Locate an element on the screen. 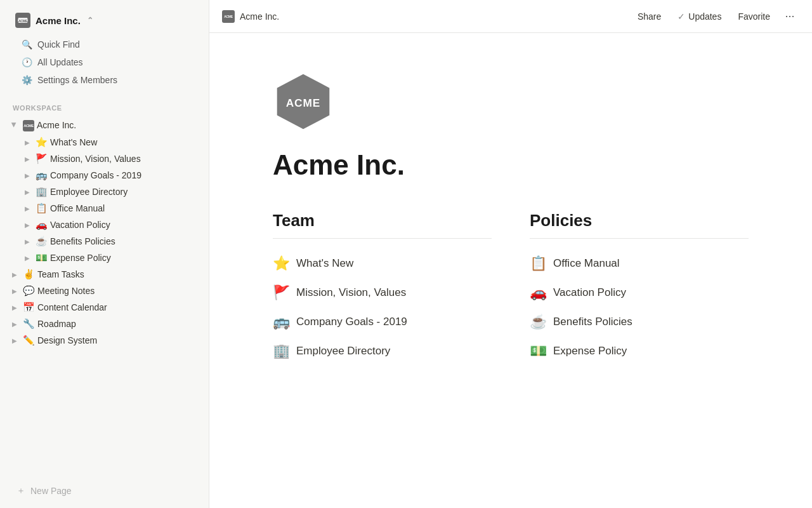 The width and height of the screenshot is (812, 508). list-item: 🏢 Employee Directory is located at coordinates (382, 351).